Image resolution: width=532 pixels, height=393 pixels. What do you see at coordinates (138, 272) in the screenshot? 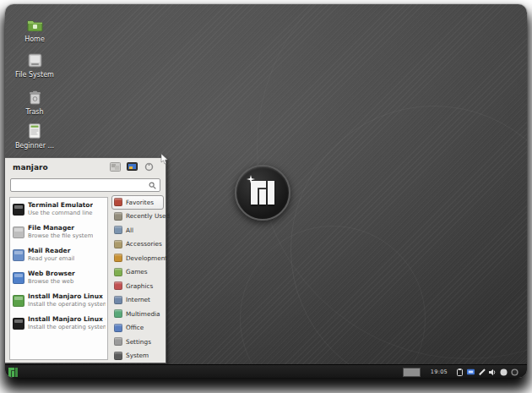
I see `category-games: Games` at bounding box center [138, 272].